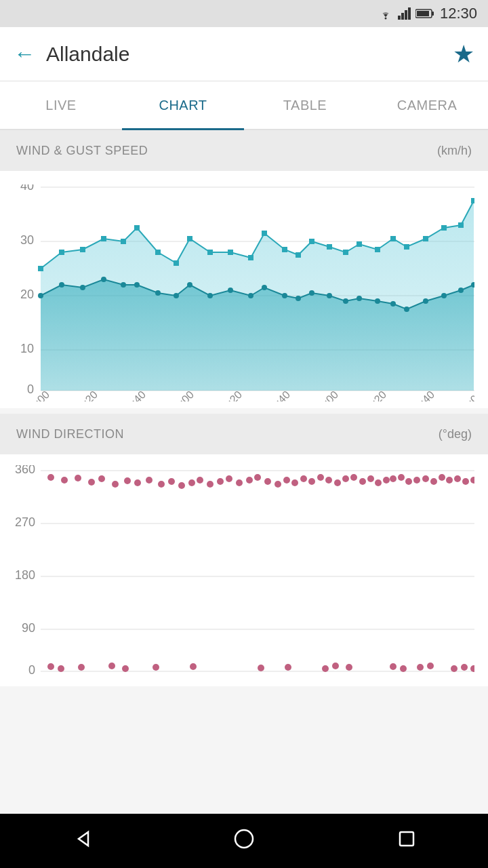 The width and height of the screenshot is (488, 868). I want to click on page-title: Allandale, so click(249, 54).